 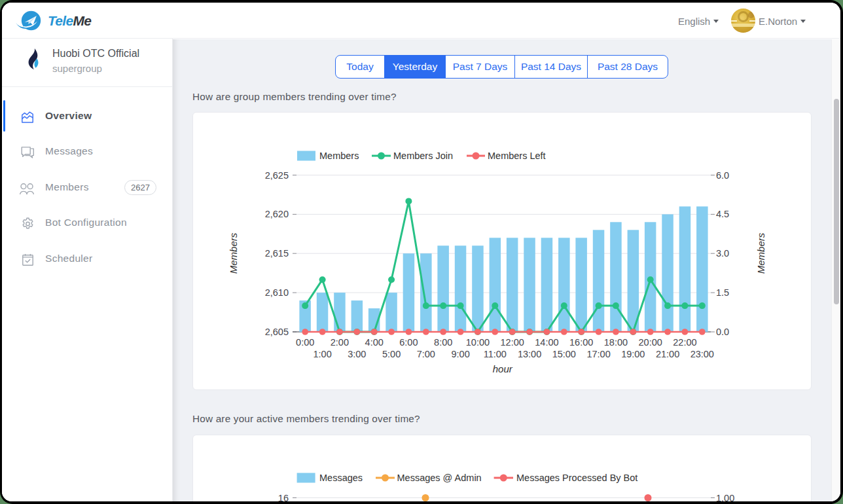 What do you see at coordinates (668, 354) in the screenshot?
I see `svg-text: 21:00` at bounding box center [668, 354].